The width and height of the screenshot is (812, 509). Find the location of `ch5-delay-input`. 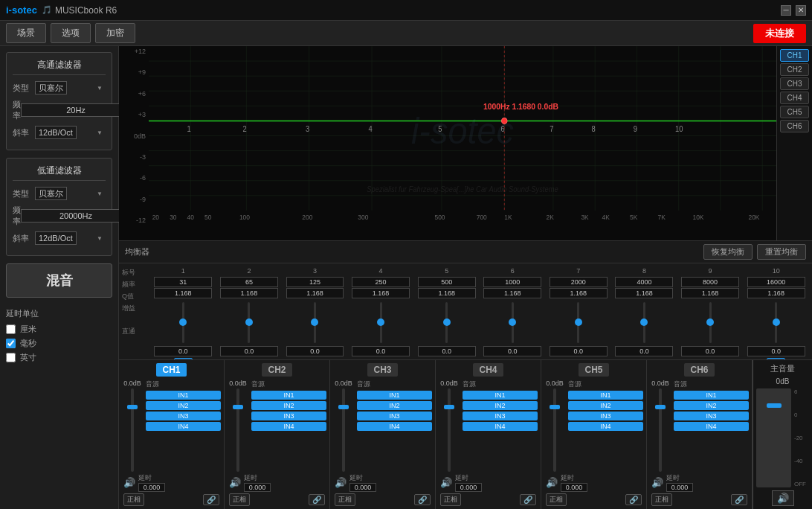

ch5-delay-input is located at coordinates (574, 487).